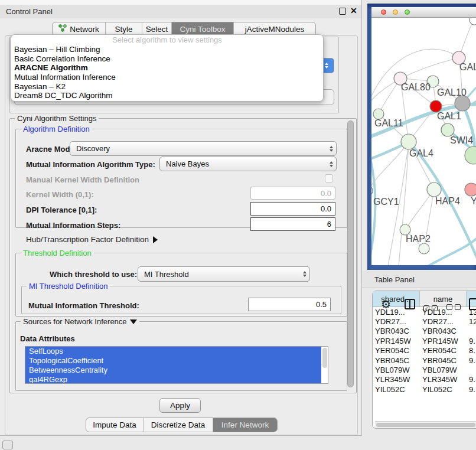 The height and width of the screenshot is (450, 476). Describe the element at coordinates (396, 331) in the screenshot. I see `table-cell: YBR043C` at that location.